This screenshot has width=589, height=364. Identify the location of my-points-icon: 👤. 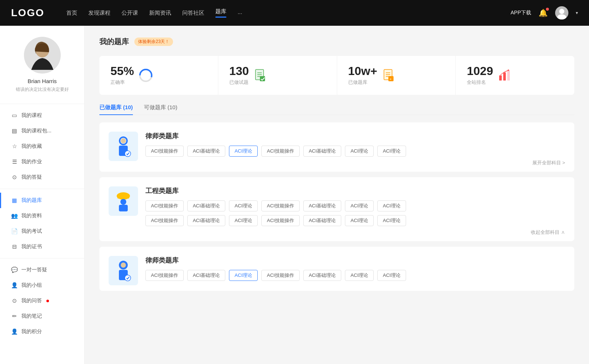
(14, 332).